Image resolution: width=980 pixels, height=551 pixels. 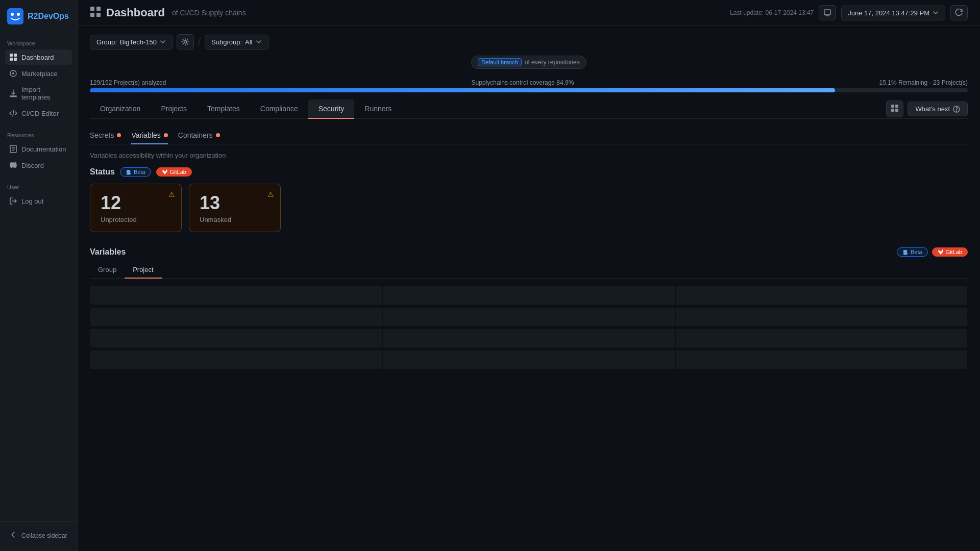 What do you see at coordinates (199, 136) in the screenshot?
I see `sub-tab-containers: Containers` at bounding box center [199, 136].